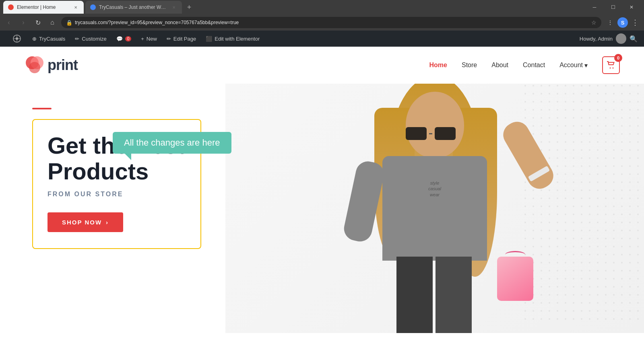  What do you see at coordinates (107, 222) in the screenshot?
I see `shop-now-arrow-icon: ›` at bounding box center [107, 222].